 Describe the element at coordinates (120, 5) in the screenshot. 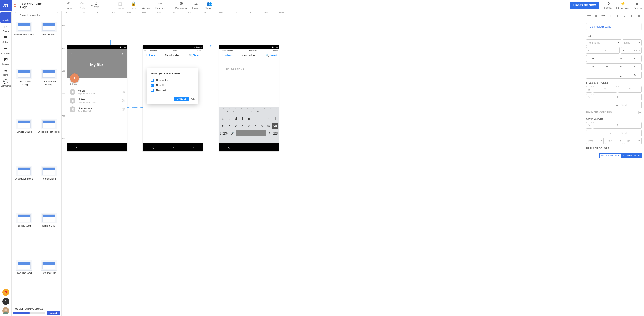

I see `group-button: ⬚ Group` at that location.